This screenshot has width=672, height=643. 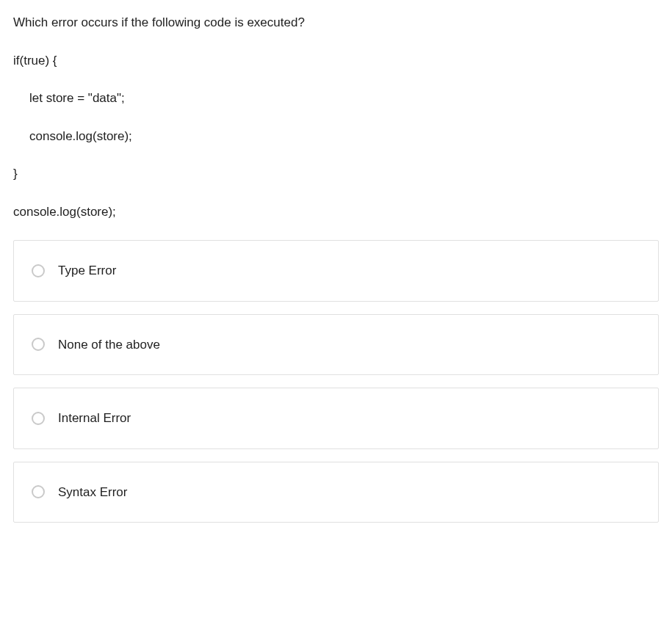 I want to click on option-label: Internal Error, so click(x=94, y=418).